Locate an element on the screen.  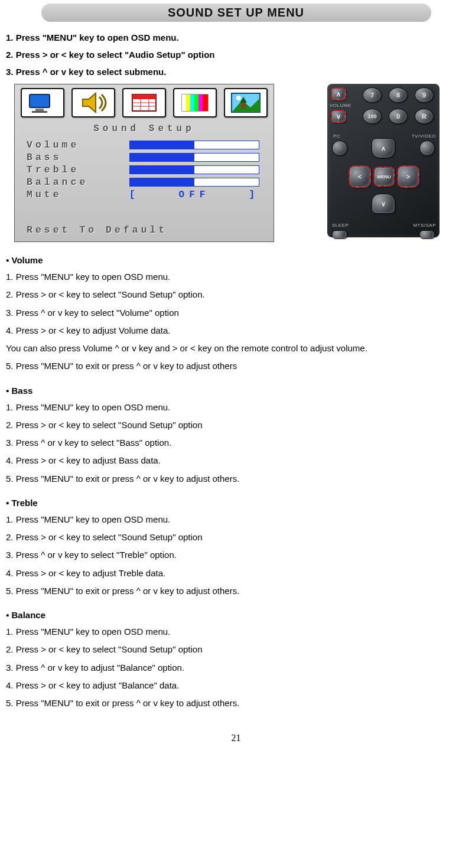
osd-label: Mute is located at coordinates (77, 195).